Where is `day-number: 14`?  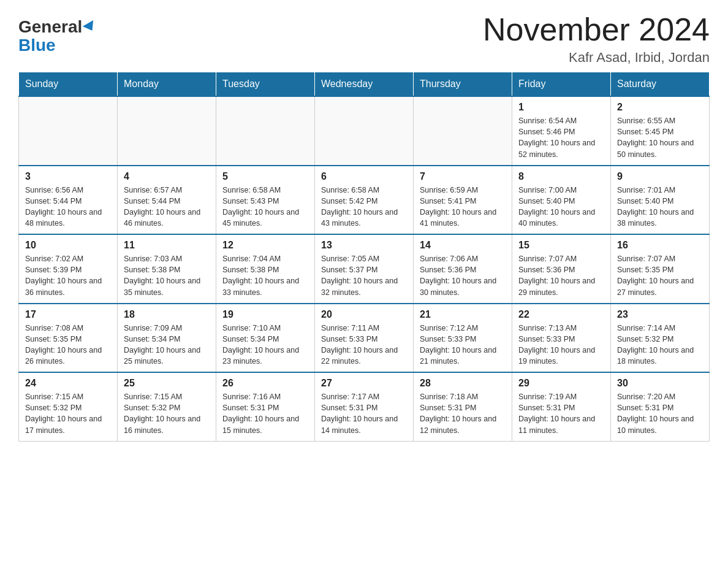
day-number: 14 is located at coordinates (463, 245).